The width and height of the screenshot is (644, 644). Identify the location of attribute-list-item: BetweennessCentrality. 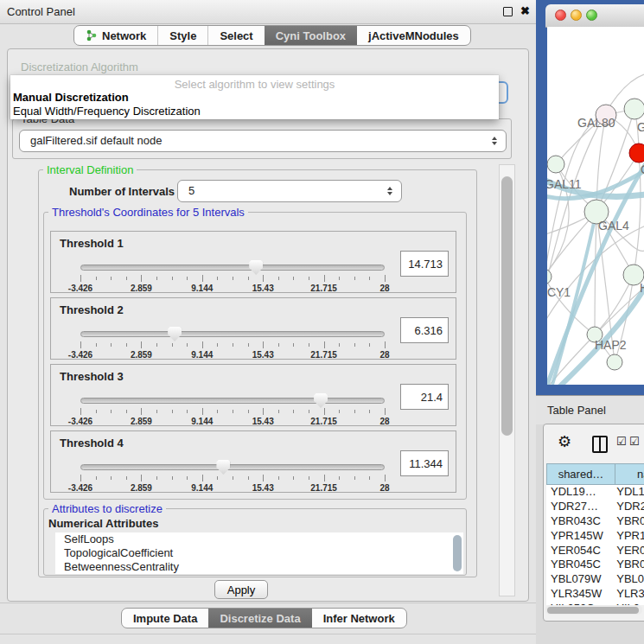
(259, 567).